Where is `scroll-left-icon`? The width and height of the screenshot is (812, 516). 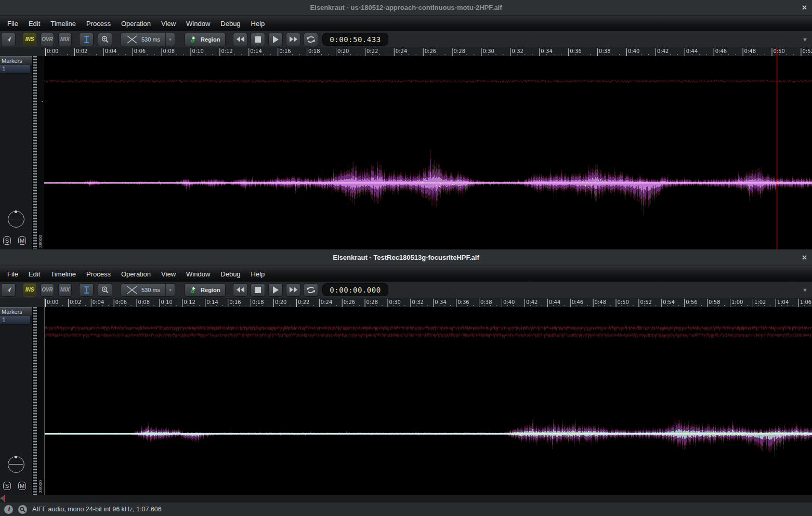
scroll-left-icon is located at coordinates (2, 498).